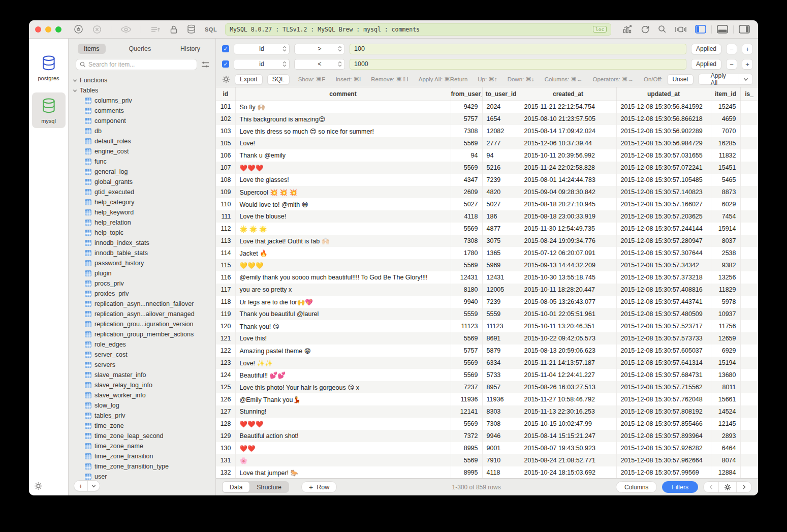 Image resolution: width=787 pixels, height=532 pixels. Describe the element at coordinates (726, 473) in the screenshot. I see `cell-item_id: 12884` at that location.